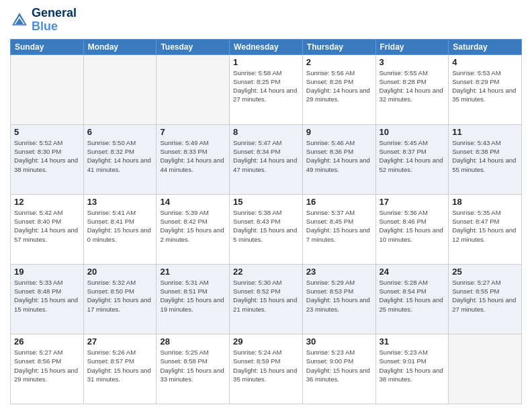 This screenshot has width=532, height=411. What do you see at coordinates (485, 159) in the screenshot?
I see `calendar-cell: 11Sunrise: 5:43 AM Sunset: 8:38 PM Dayli…` at bounding box center [485, 159].